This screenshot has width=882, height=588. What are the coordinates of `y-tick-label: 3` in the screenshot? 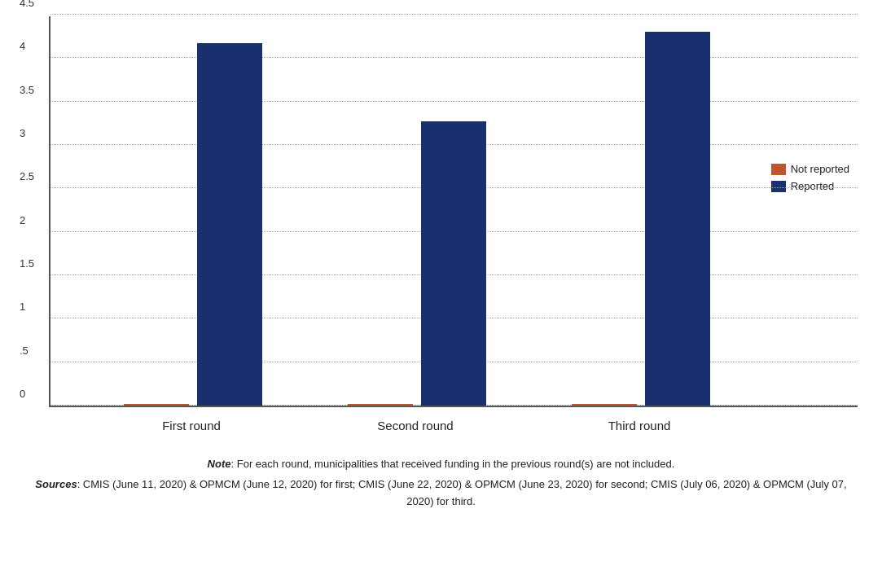 It's located at (23, 134).